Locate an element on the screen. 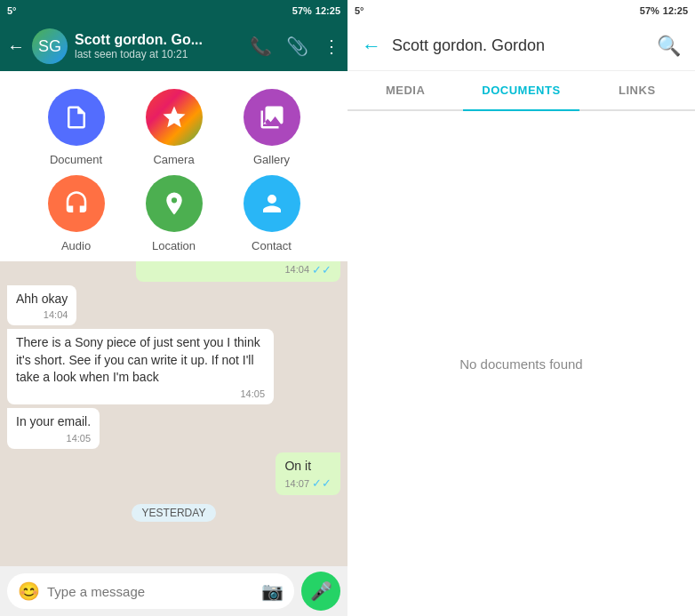 This screenshot has width=695, height=616. camera-icon is located at coordinates (174, 117).